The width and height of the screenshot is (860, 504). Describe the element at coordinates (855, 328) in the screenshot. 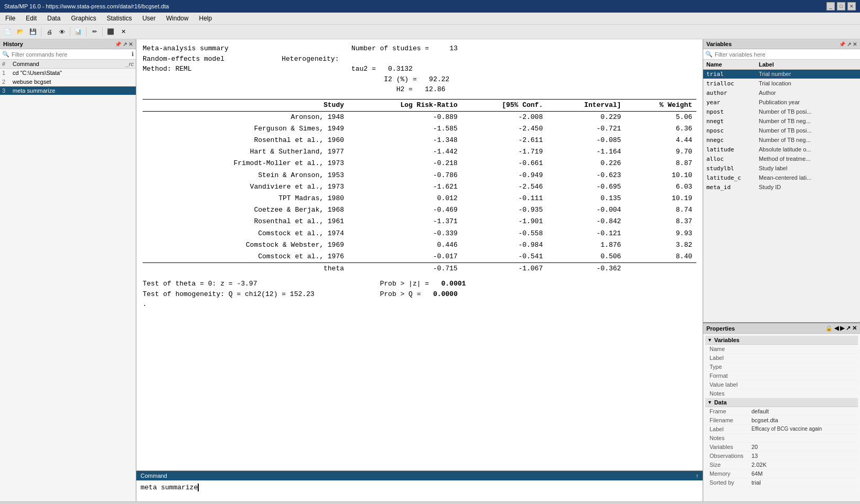

I see `prop-close-icon: ✕` at that location.